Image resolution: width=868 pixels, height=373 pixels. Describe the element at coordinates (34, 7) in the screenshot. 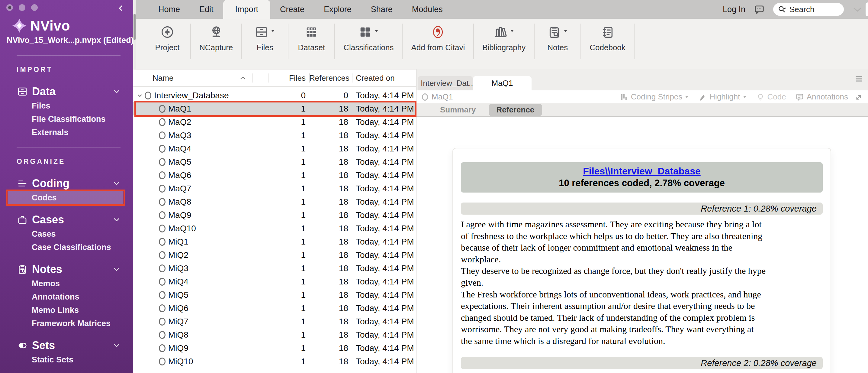

I see `window-zoom-button` at that location.